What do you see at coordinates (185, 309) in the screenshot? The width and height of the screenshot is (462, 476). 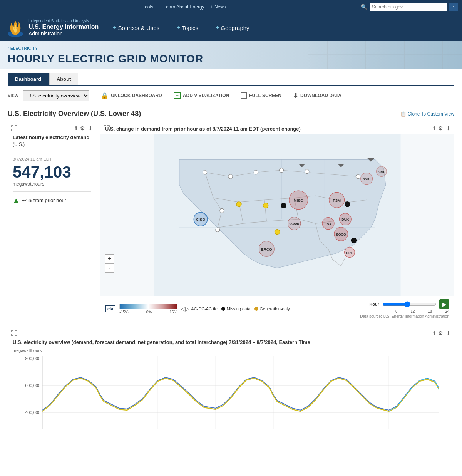 I see `acdc-arrow-icon: ◁▷` at bounding box center [185, 309].